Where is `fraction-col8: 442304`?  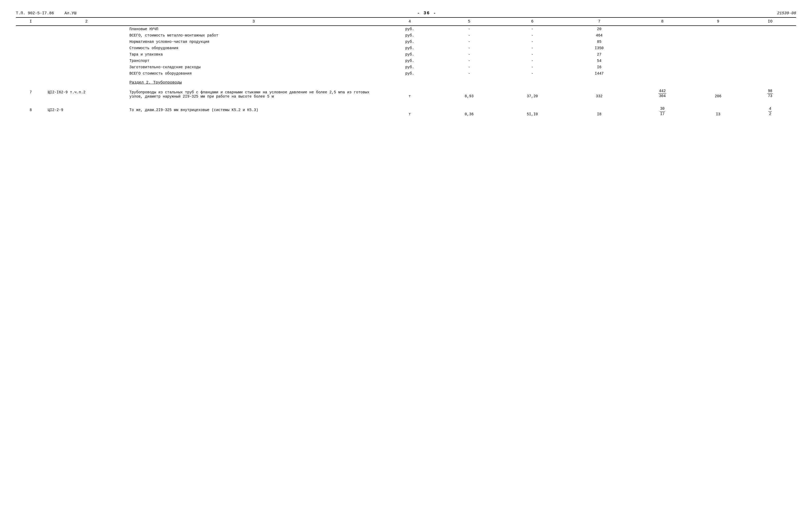 fraction-col8: 442304 is located at coordinates (662, 94).